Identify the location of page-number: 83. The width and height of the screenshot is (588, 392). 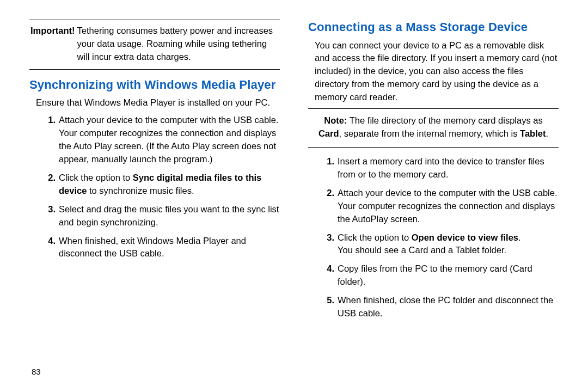
(36, 372).